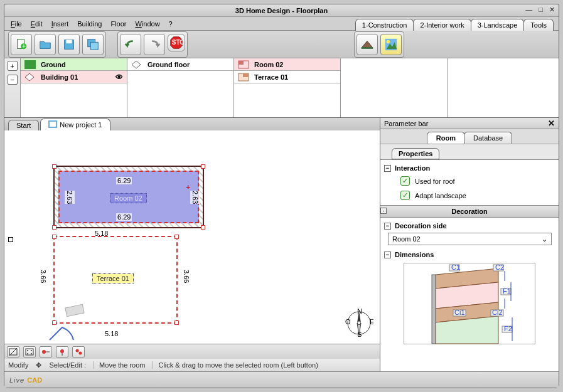 The width and height of the screenshot is (563, 392). What do you see at coordinates (385, 25) in the screenshot?
I see `tab-construction: 1-Construction` at bounding box center [385, 25].